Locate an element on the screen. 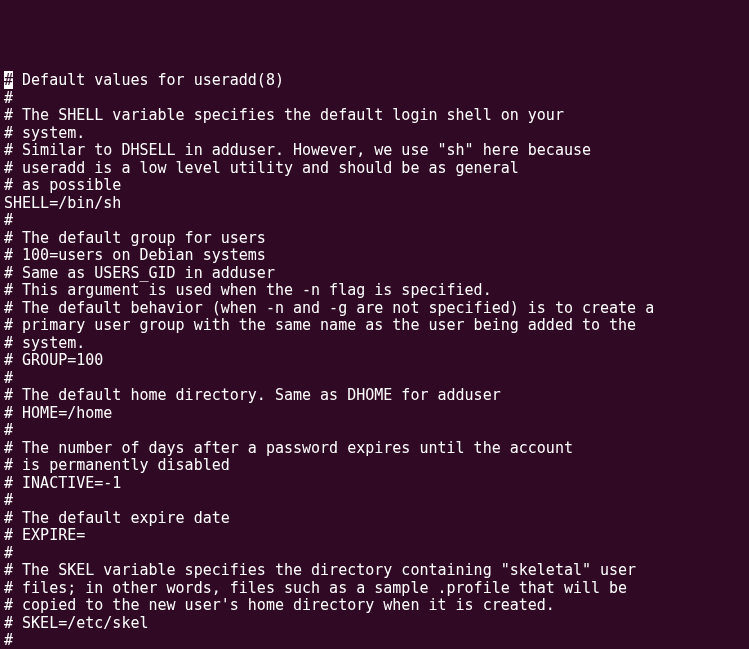 The image size is (749, 649). file-line: # The default expire date is located at coordinates (374, 519).